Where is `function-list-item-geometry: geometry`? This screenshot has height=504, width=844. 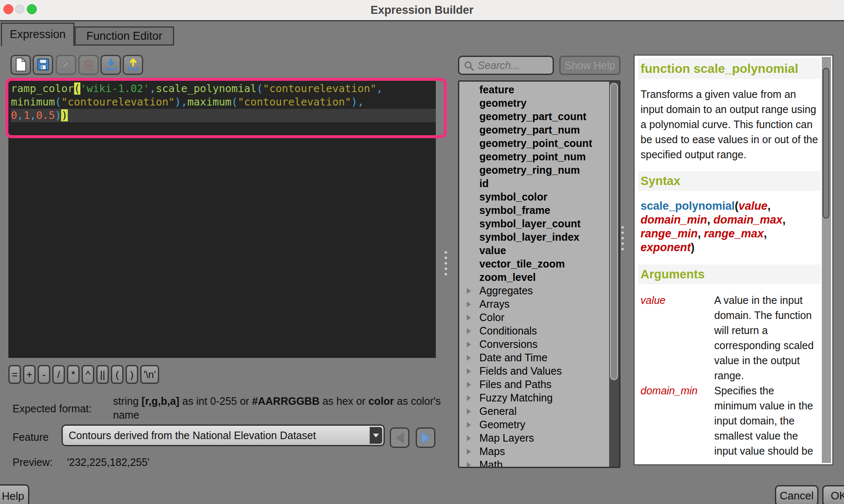 function-list-item-geometry: geometry is located at coordinates (534, 103).